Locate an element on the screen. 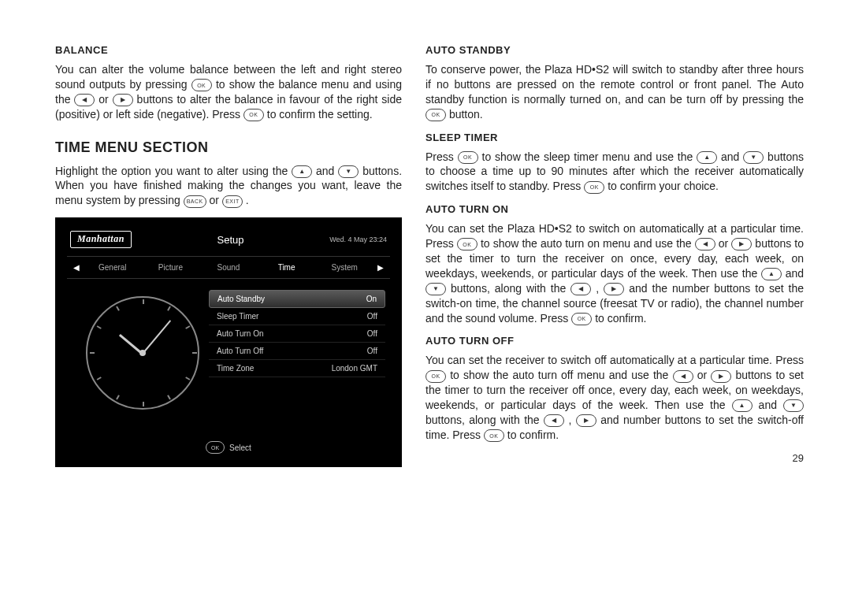  auto-standby-heading: AUTO STANDBY is located at coordinates (615, 50).